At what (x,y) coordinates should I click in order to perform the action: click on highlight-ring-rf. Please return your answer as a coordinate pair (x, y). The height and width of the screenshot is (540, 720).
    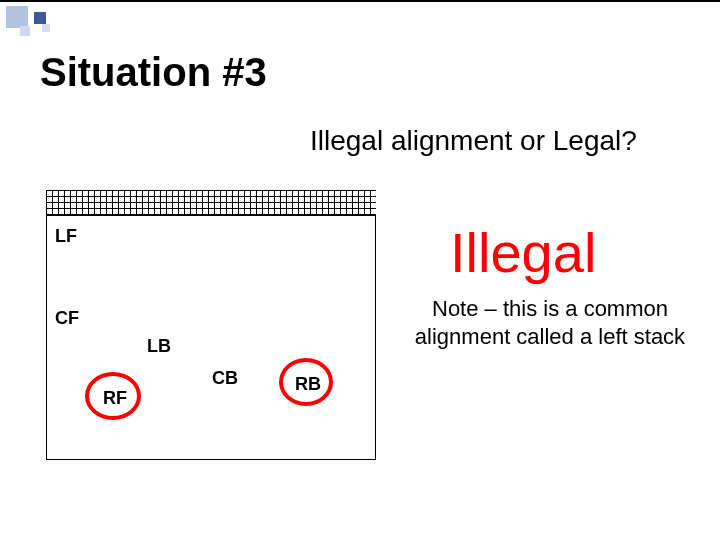
    Looking at the image, I should click on (113, 396).